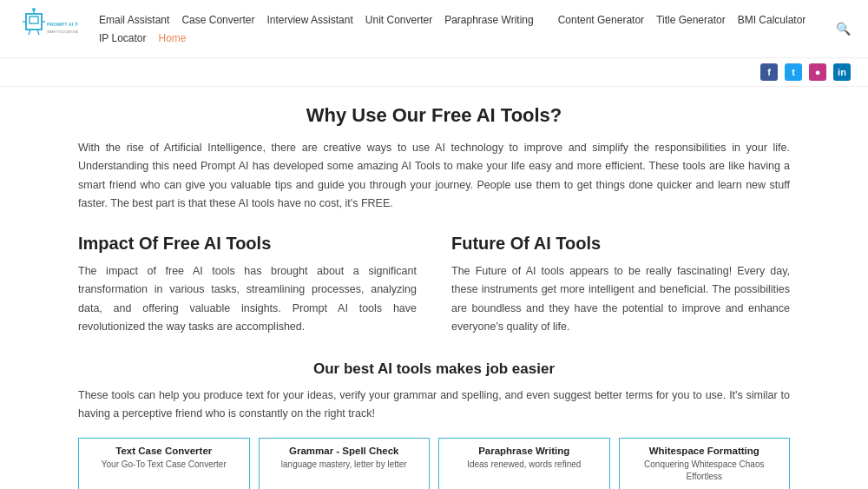 This screenshot has width=868, height=489. What do you see at coordinates (705, 451) in the screenshot?
I see `tool-card-whitespace-title: Whitespace Formatting` at bounding box center [705, 451].